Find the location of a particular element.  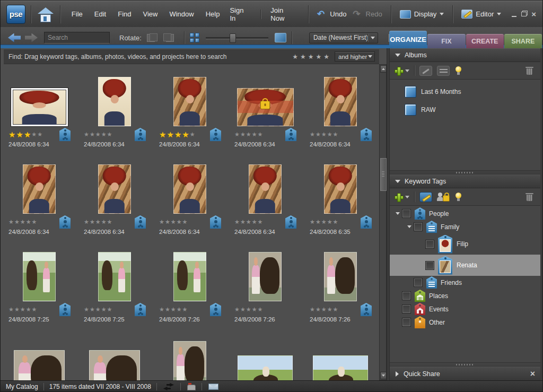

find-drop-bar: Find: Drag keyword tags, albums, photos,… is located at coordinates (191, 57).